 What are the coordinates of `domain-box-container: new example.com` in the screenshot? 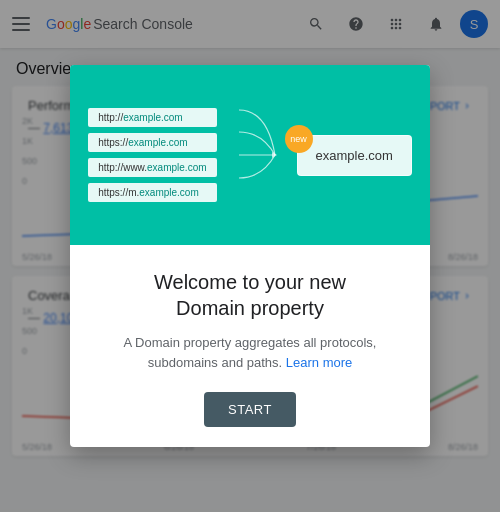 It's located at (354, 156).